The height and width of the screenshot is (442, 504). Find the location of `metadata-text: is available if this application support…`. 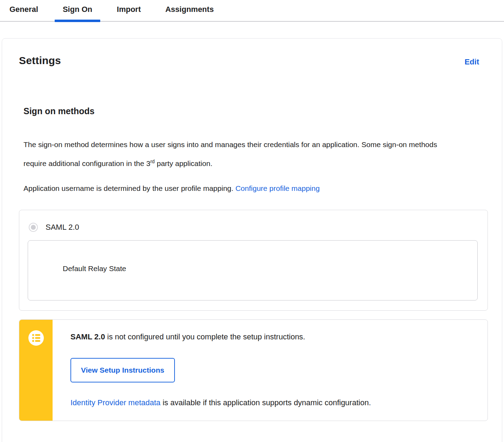

metadata-text: is available if this application support… is located at coordinates (266, 403).